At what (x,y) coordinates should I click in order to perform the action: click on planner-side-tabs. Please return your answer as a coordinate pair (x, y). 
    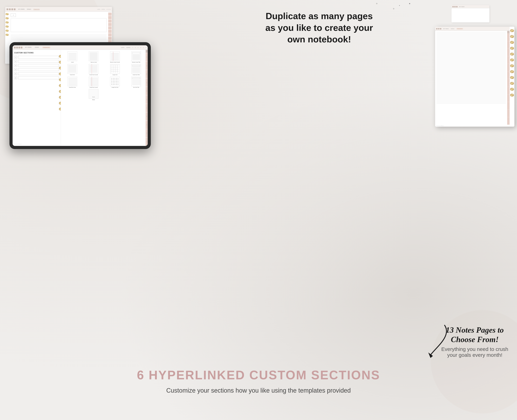
    Looking at the image, I should click on (508, 78).